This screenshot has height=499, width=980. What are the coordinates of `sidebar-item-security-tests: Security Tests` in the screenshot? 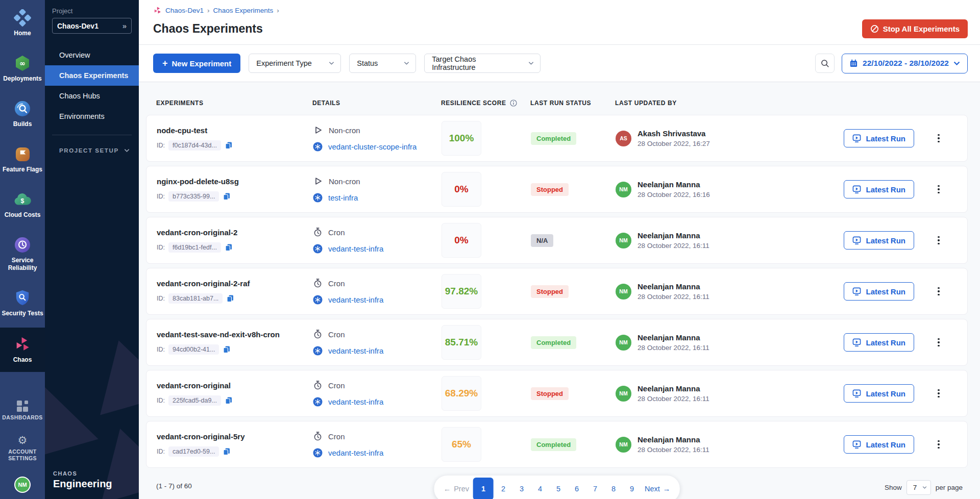 It's located at (22, 303).